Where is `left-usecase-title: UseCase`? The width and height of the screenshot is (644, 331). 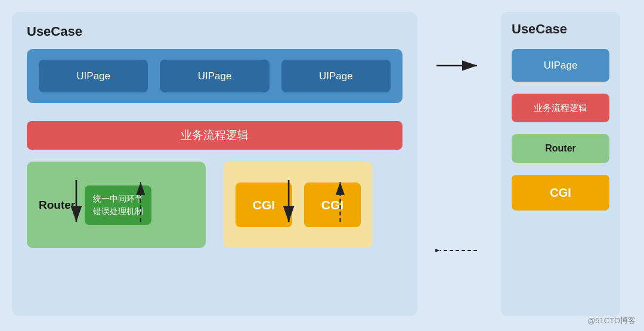
left-usecase-title: UseCase is located at coordinates (215, 32).